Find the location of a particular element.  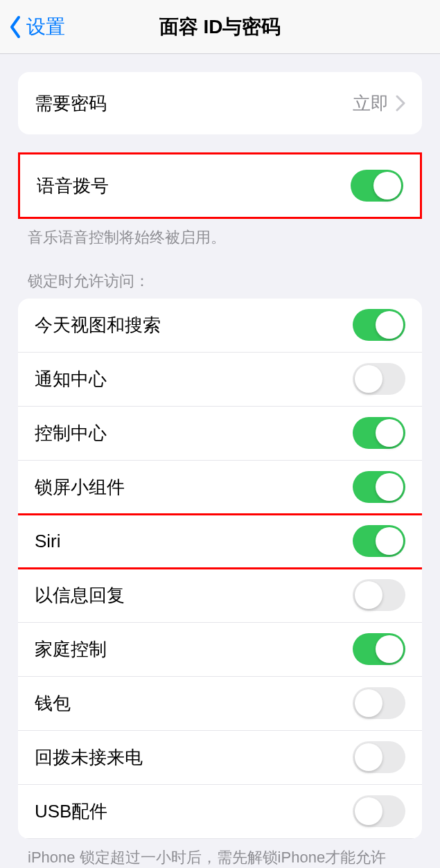

lock-item-label: USB配件 is located at coordinates (194, 812).